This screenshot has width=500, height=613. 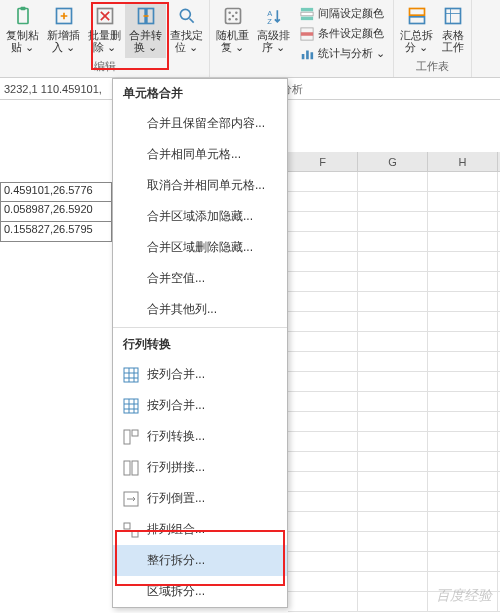 I want to click on random-icon, so click(x=233, y=16).